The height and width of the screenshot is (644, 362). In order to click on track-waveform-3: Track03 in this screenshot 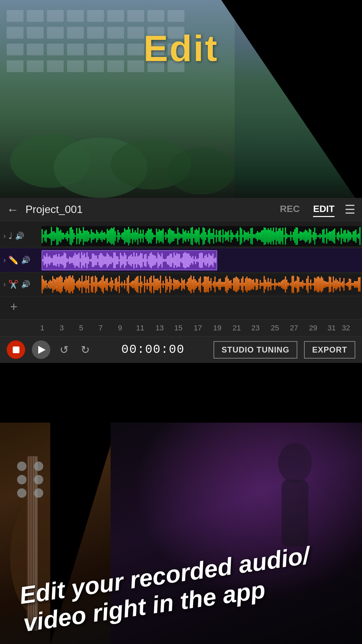, I will do `click(201, 284)`.